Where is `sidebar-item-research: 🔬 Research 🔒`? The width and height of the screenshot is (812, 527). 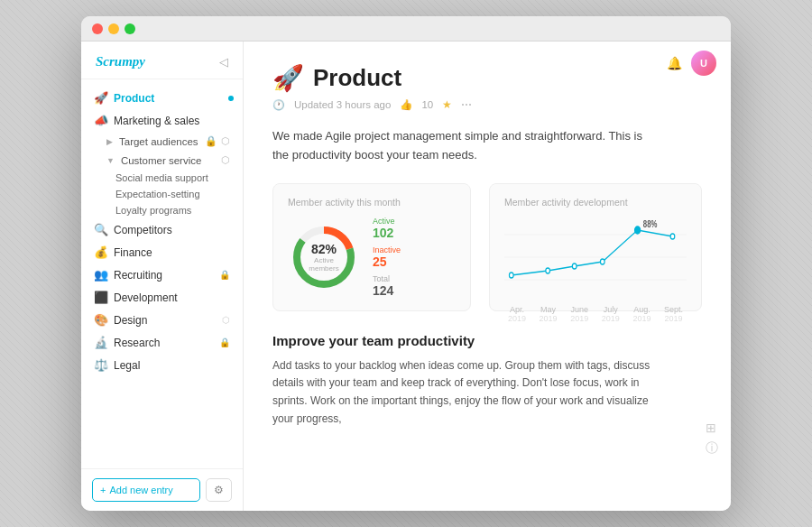
sidebar-item-research: 🔬 Research 🔒 is located at coordinates (162, 343).